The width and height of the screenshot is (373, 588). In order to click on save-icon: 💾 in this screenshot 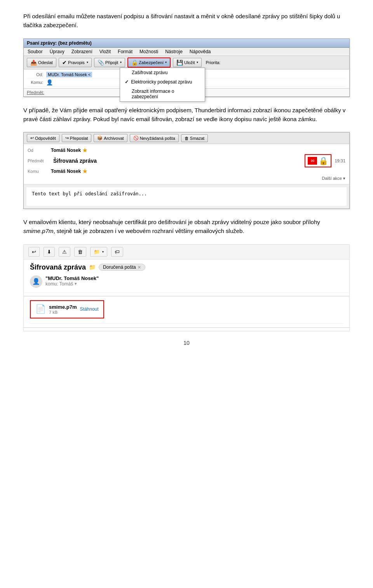, I will do `click(180, 63)`.